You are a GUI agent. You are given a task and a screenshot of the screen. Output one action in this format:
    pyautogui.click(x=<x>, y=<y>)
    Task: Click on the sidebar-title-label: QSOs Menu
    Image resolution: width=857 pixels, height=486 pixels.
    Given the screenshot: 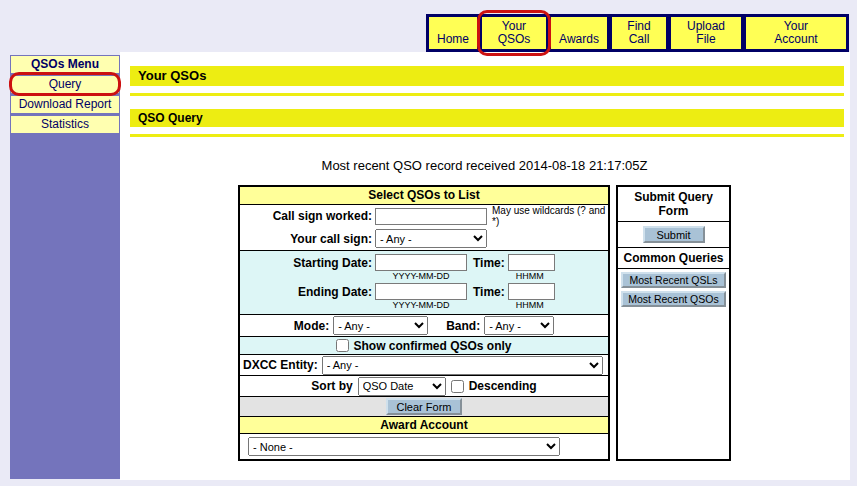 What is the action you would take?
    pyautogui.click(x=65, y=64)
    